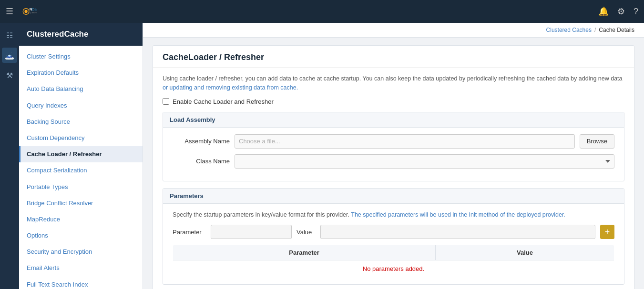  Describe the element at coordinates (81, 106) in the screenshot. I see `nav-item-query-indexes: Query Indexes` at that location.